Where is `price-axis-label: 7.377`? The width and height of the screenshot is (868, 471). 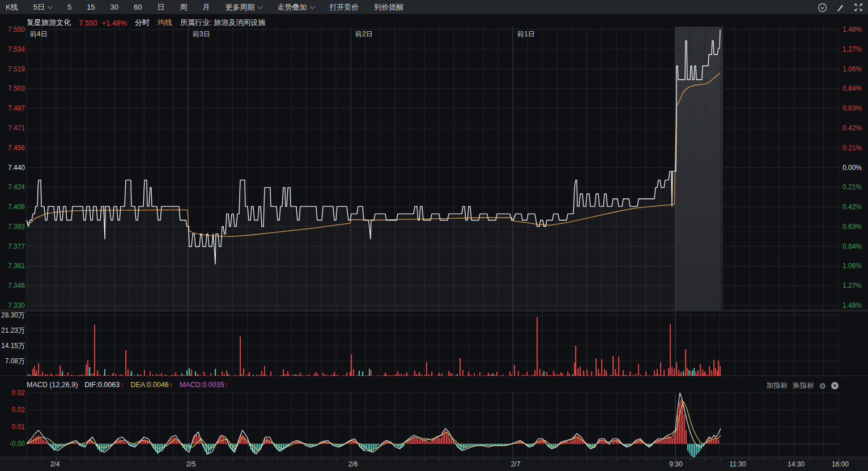 price-axis-label: 7.377 is located at coordinates (13, 247).